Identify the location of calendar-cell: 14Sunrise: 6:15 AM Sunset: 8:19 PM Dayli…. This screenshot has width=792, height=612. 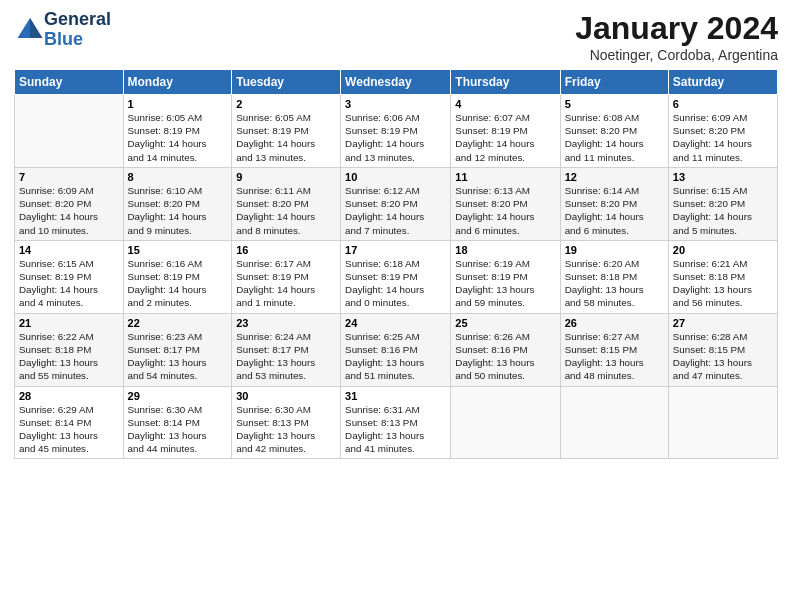
(70, 276).